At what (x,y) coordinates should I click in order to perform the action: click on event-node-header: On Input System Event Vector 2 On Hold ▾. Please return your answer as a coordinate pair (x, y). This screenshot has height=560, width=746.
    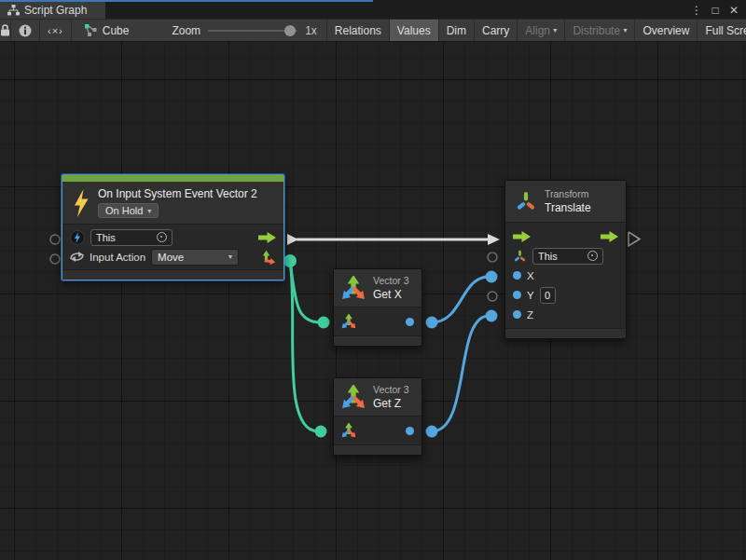
    Looking at the image, I should click on (173, 203).